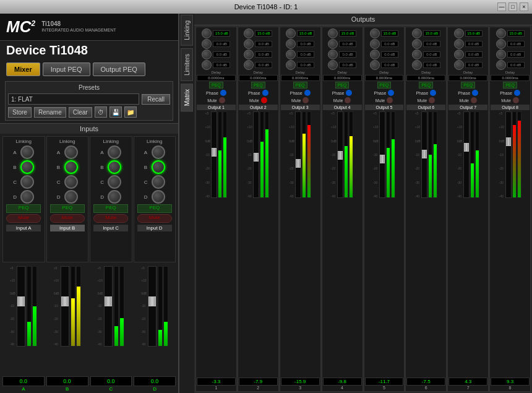  I want to click on rename-button: Rename, so click(50, 113).